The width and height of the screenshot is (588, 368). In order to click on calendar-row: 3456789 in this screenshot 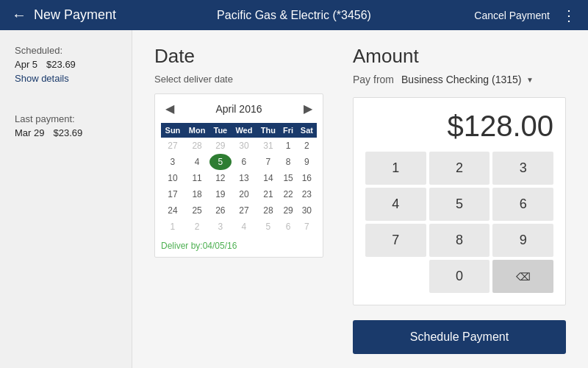, I will do `click(239, 162)`.